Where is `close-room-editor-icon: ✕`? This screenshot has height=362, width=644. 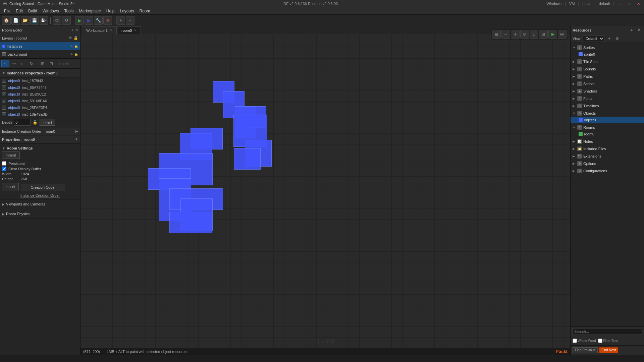 close-room-editor-icon: ✕ is located at coordinates (76, 30).